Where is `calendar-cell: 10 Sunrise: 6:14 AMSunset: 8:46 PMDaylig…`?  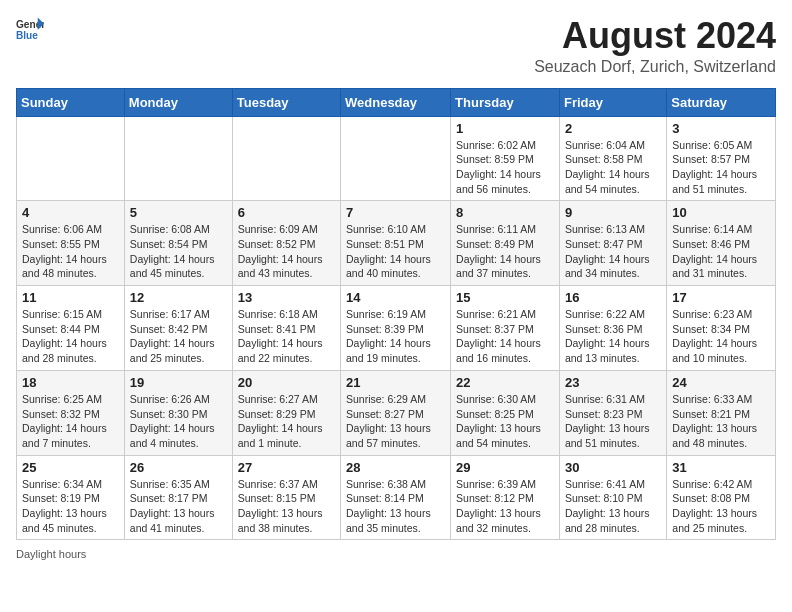 calendar-cell: 10 Sunrise: 6:14 AMSunset: 8:46 PMDaylig… is located at coordinates (722, 244).